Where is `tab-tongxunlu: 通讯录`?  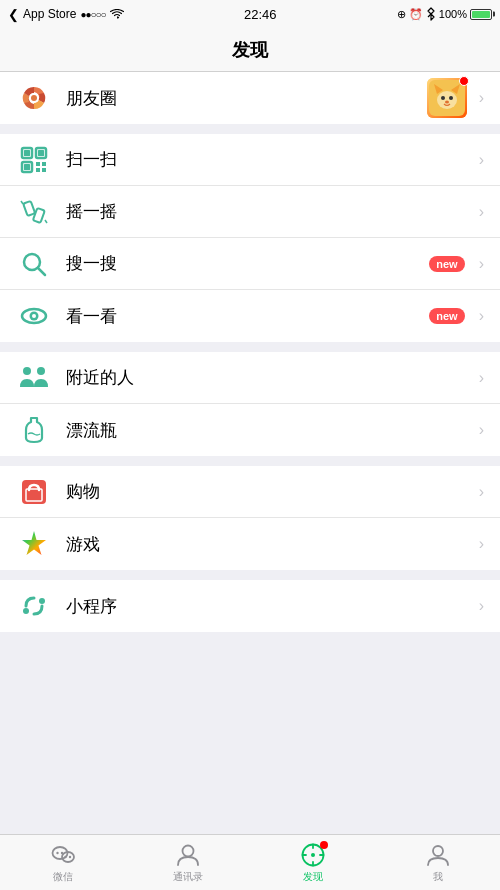 tab-tongxunlu: 通讯录 is located at coordinates (188, 862).